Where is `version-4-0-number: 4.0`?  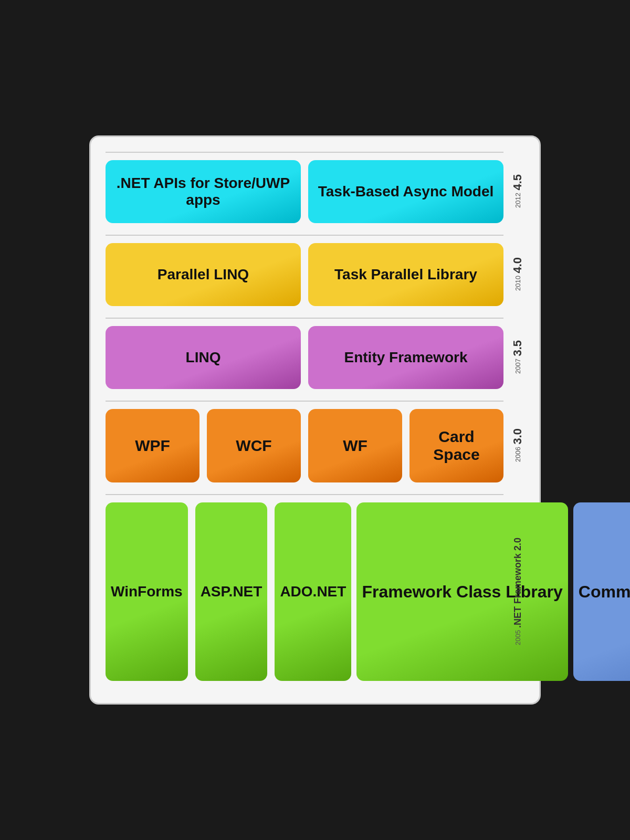 version-4-0-number: 4.0 is located at coordinates (518, 266).